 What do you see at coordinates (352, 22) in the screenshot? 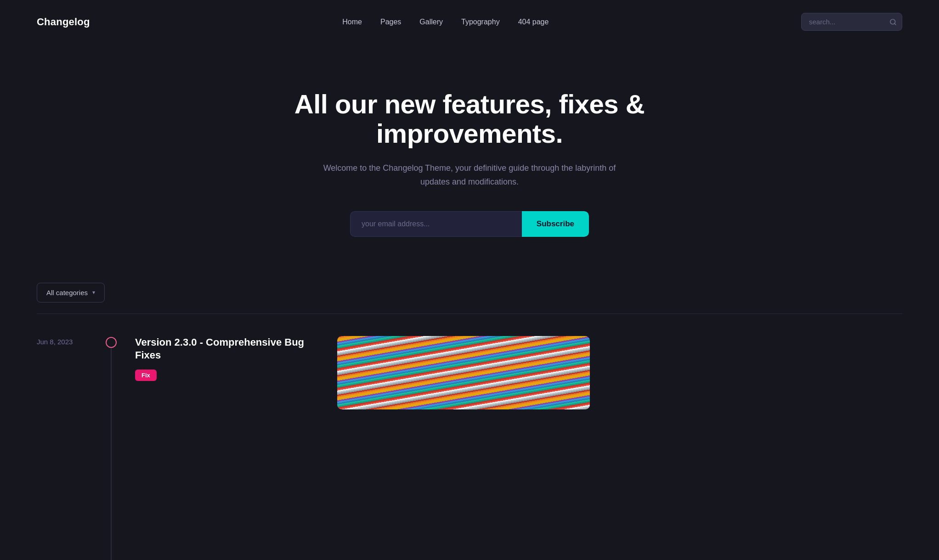
I see `nav-home: Home` at bounding box center [352, 22].